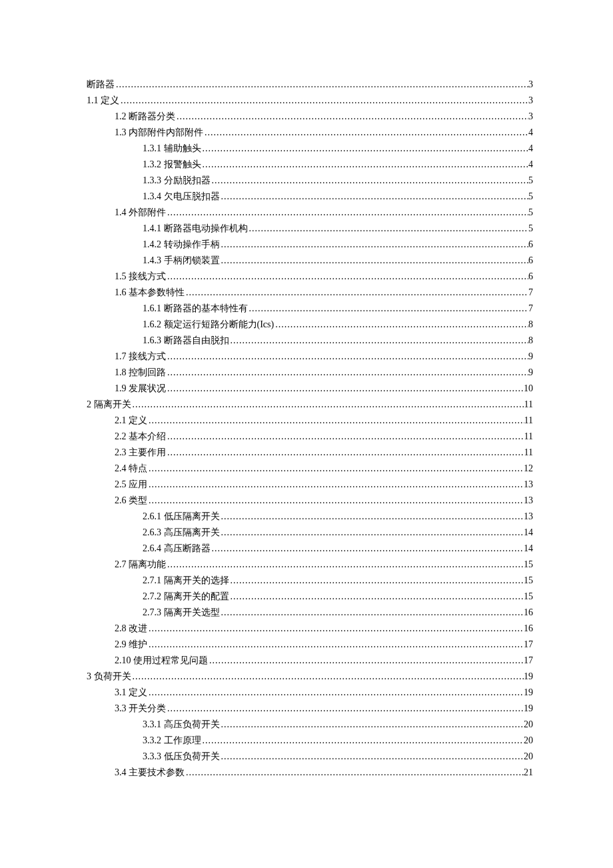  What do you see at coordinates (181, 613) in the screenshot?
I see `toc-label: 2.7.3 隔离开关选型` at bounding box center [181, 613].